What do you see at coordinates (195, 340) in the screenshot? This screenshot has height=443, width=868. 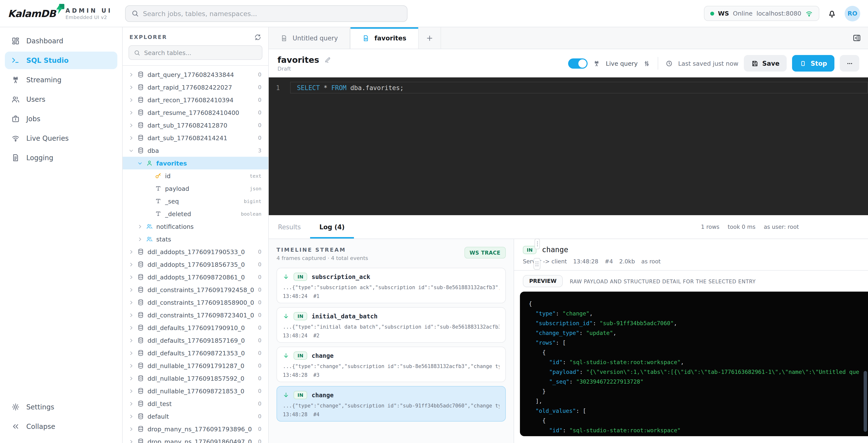 I see `tree-row-ddl_defaults_1776091857169_0: ddl_defaults_1776091857169_00` at bounding box center [195, 340].